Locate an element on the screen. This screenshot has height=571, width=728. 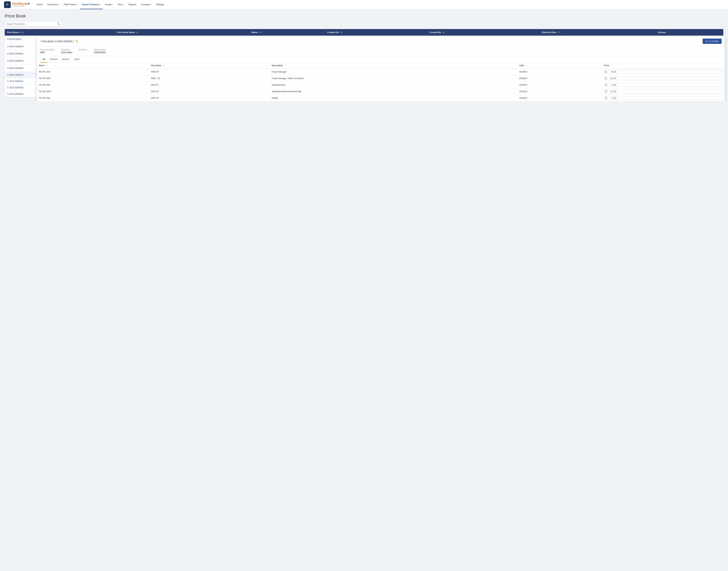
cell-item-name: SUP-ST is located at coordinates (209, 85).